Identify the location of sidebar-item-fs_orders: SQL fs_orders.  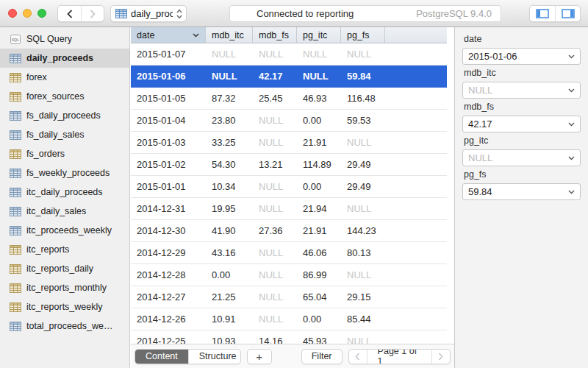
(65, 154).